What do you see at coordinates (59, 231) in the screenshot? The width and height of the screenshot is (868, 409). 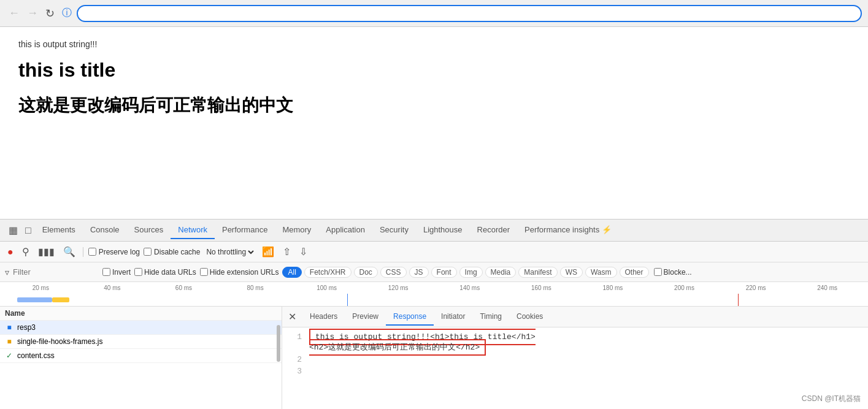 I see `tab-elements: Elements` at bounding box center [59, 231].